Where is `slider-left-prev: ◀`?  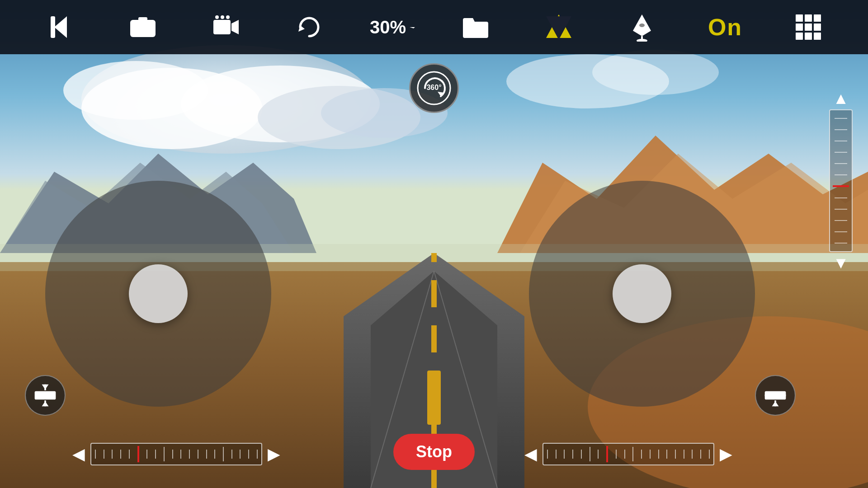
slider-left-prev: ◀ is located at coordinates (79, 454).